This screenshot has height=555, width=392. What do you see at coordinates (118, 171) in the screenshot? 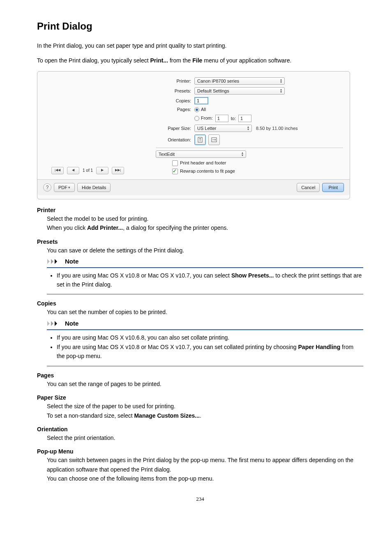
I see `last-page-button: ▶▶|` at bounding box center [118, 171].